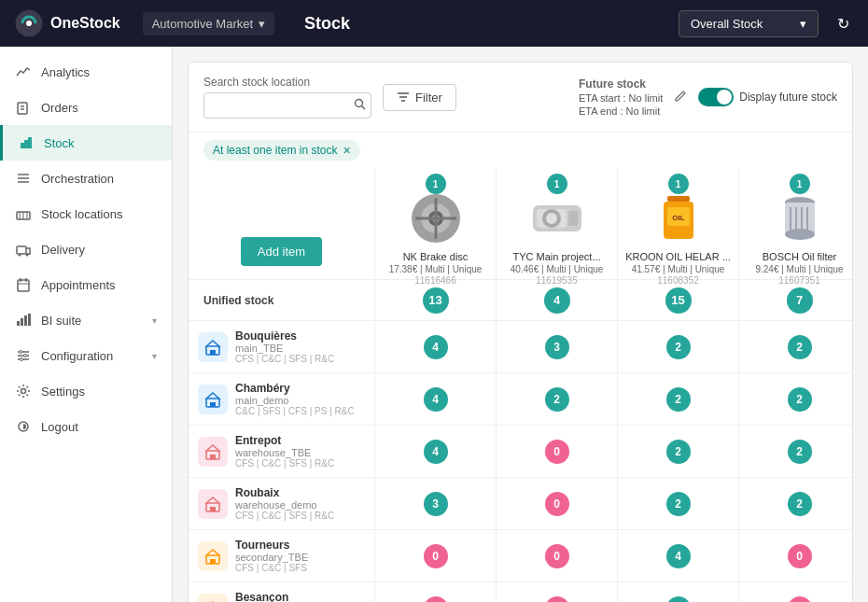 The image size is (868, 602). What do you see at coordinates (436, 452) in the screenshot?
I see `stock-value-badge: 4` at bounding box center [436, 452].